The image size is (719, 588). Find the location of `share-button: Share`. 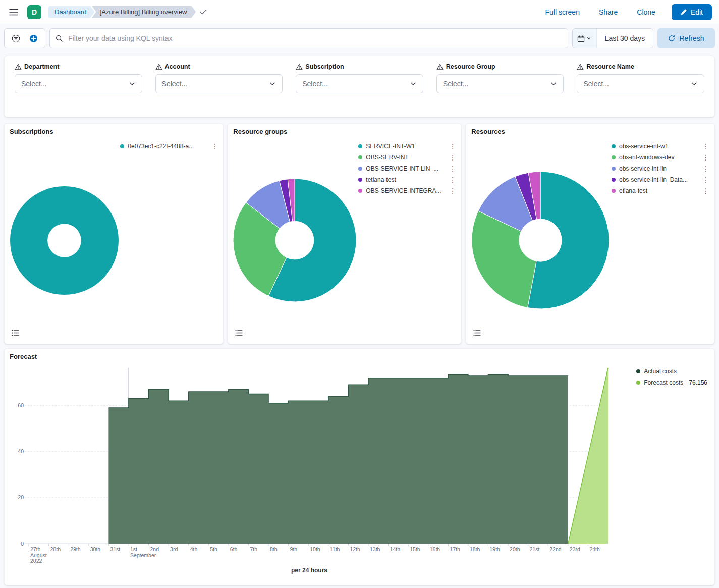

share-button: Share is located at coordinates (609, 12).